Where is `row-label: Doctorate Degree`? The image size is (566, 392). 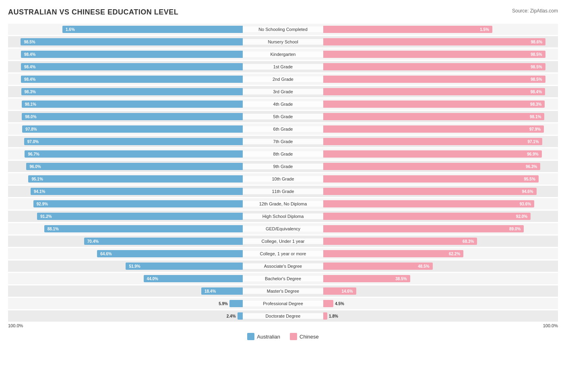 row-label: Doctorate Degree is located at coordinates (283, 316).